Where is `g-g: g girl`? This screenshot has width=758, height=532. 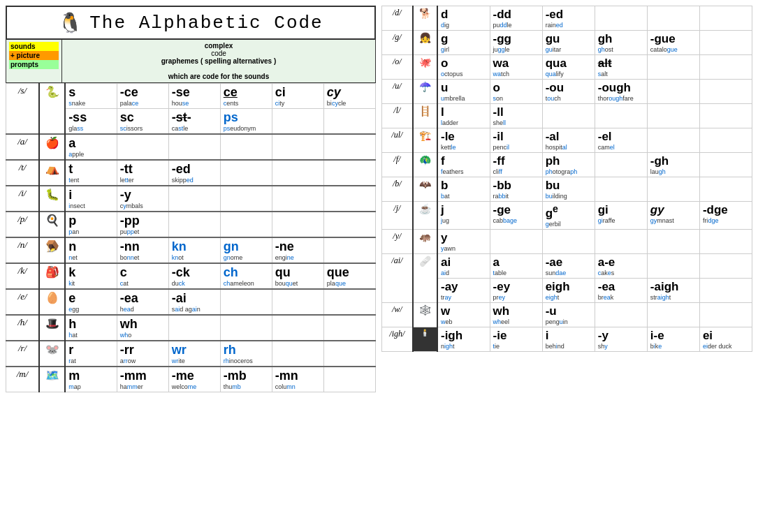 g-g: g girl is located at coordinates (464, 43).